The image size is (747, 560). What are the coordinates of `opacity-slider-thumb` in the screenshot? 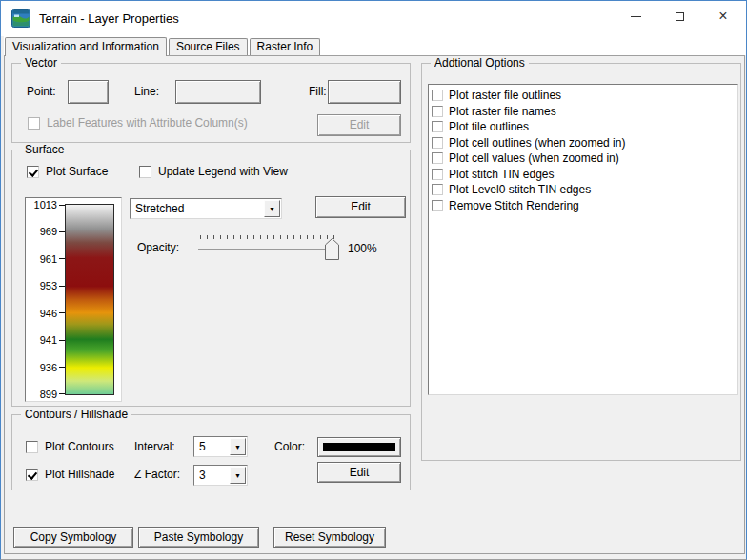 It's located at (332, 250).